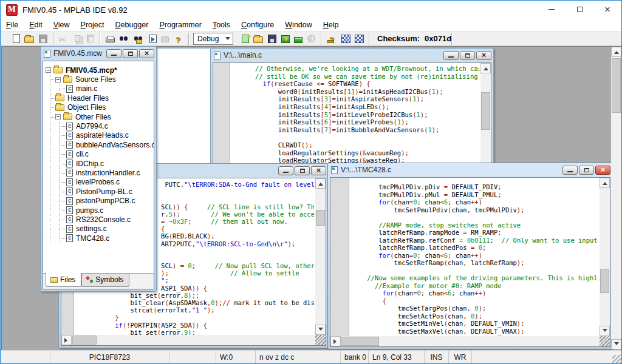 This screenshot has height=364, width=622. What do you see at coordinates (98, 53) in the screenshot?
I see `project-title-bar: FMIV0.45.mcw` at bounding box center [98, 53].